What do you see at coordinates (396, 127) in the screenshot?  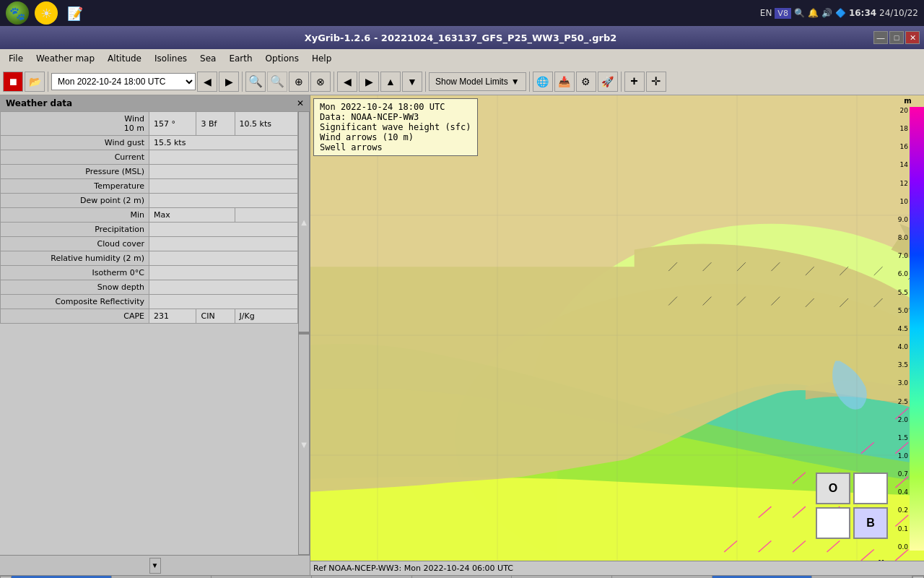 I see `map-info-overlay: Mon 2022-10-24 18:00 UTC Data: NOAA-NCEP…` at bounding box center [396, 127].